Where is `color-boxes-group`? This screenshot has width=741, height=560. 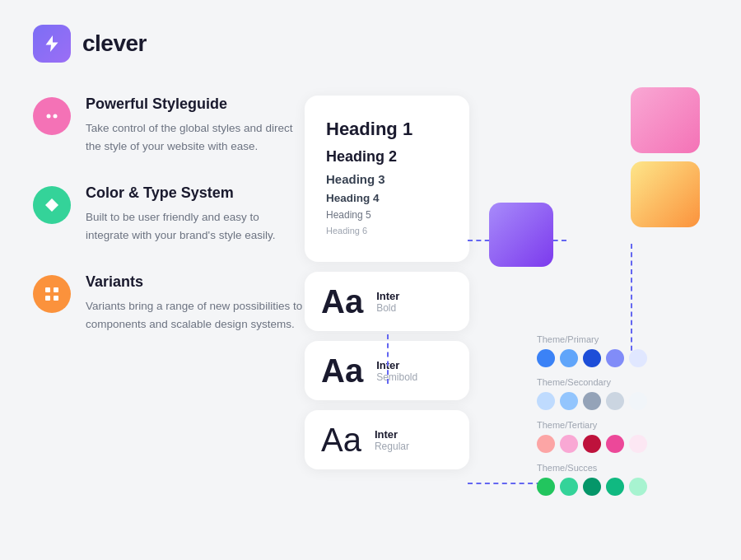
color-boxes-group is located at coordinates (665, 157).